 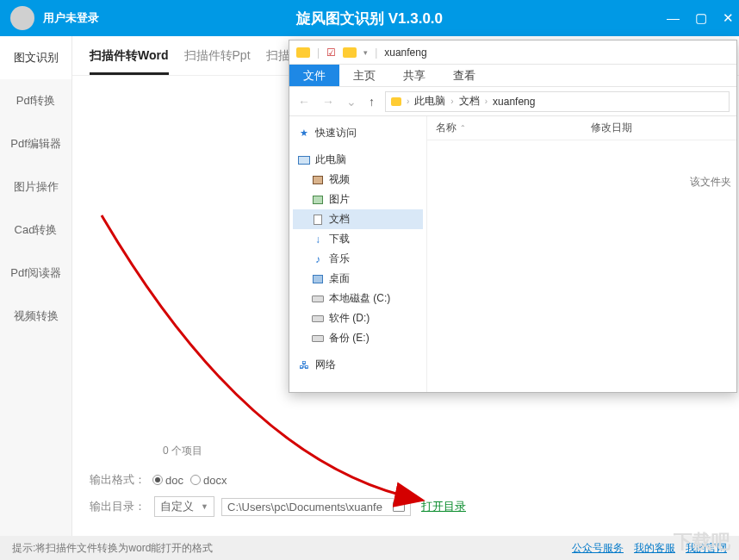 I want to click on tree-label: 文档, so click(x=339, y=219).